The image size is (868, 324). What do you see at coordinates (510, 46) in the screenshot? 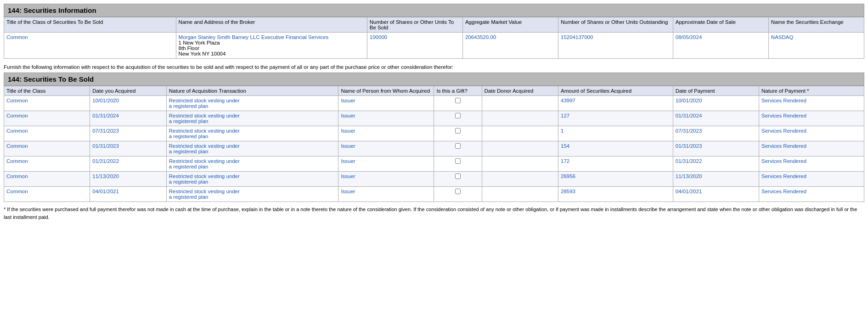
I see `cell-market-value: 20643520.00` at bounding box center [510, 46].